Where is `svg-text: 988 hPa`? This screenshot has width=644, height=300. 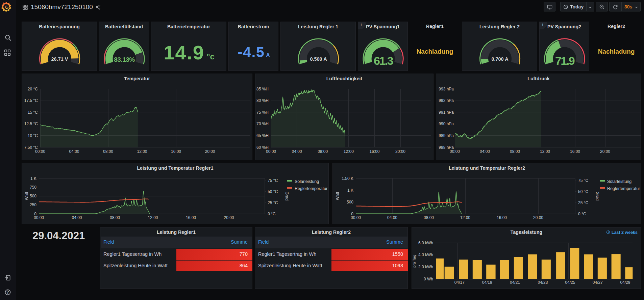
svg-text: 988 hPa is located at coordinates (446, 147).